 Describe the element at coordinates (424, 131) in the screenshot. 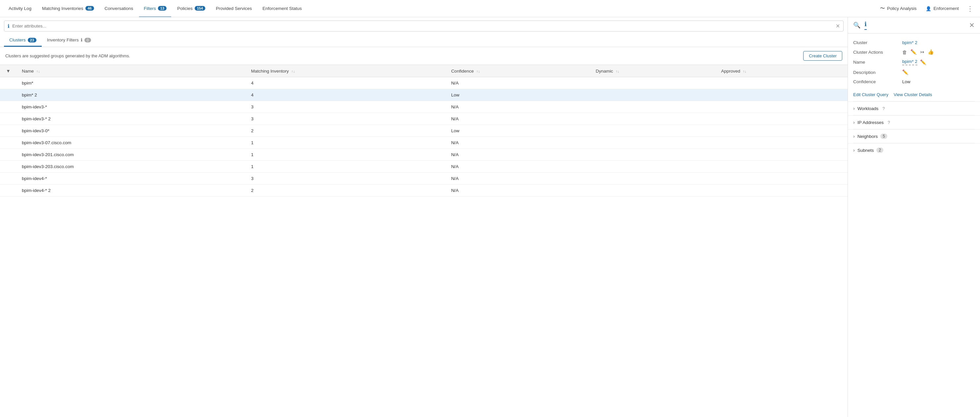

I see `table-row: bpim-idev3-0* 2 Low` at that location.